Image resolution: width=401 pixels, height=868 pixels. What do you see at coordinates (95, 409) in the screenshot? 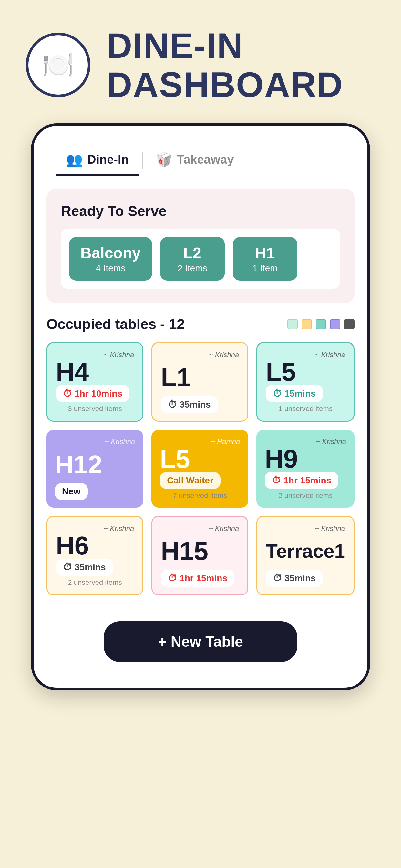
I see `unserved-h4: 3 unserved items` at bounding box center [95, 409].